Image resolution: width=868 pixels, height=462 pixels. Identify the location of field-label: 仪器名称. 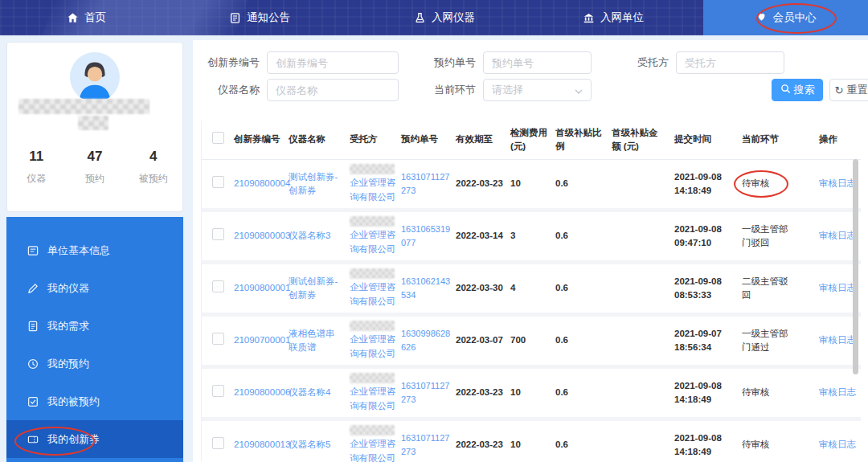
(227, 90).